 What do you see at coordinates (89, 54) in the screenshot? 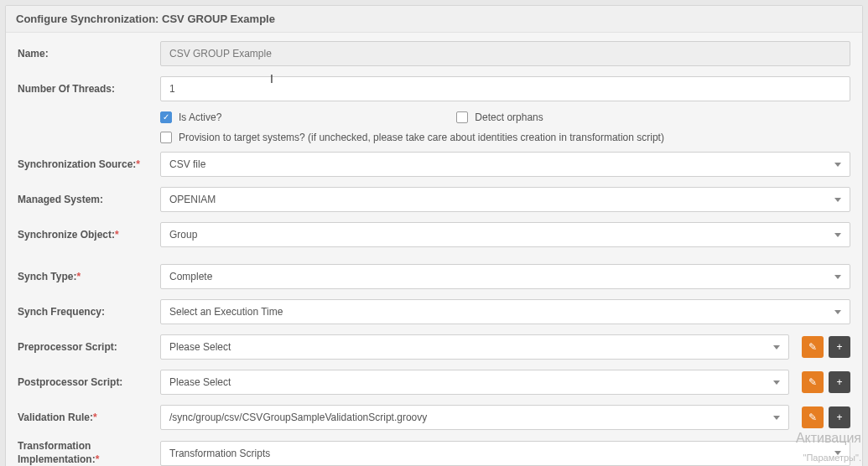
I see `label-name: Name:` at bounding box center [89, 54].